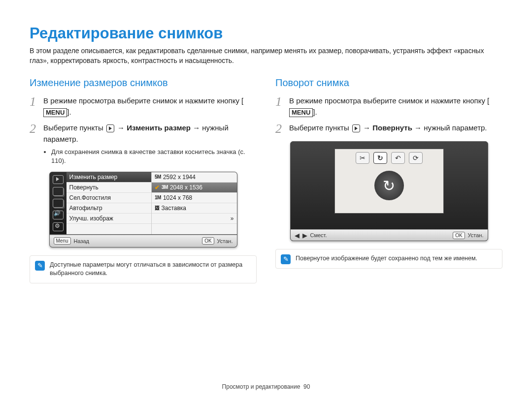 This screenshot has width=532, height=401. Describe the element at coordinates (58, 215) in the screenshot. I see `sound-icon` at that location.